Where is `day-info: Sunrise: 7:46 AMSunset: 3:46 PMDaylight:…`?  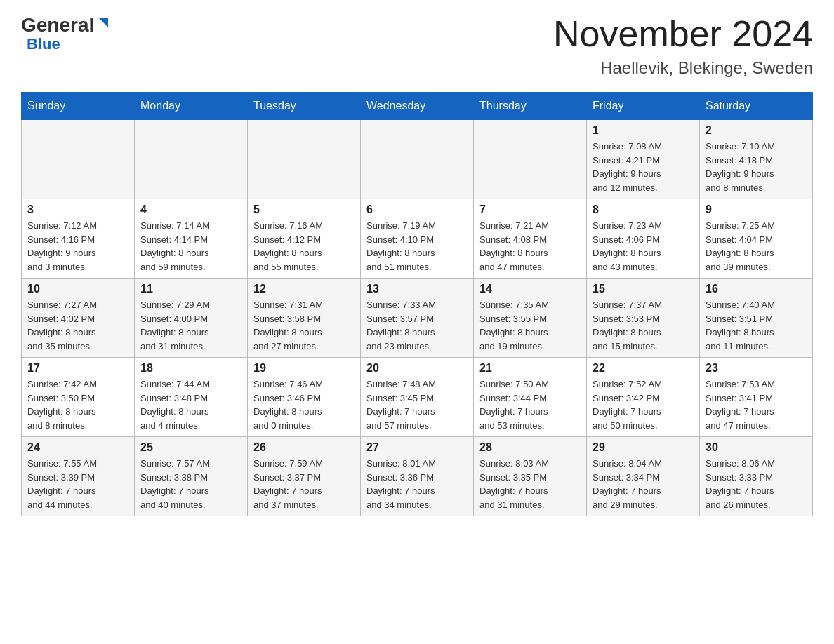 day-info: Sunrise: 7:46 AMSunset: 3:46 PMDaylight:… is located at coordinates (304, 405).